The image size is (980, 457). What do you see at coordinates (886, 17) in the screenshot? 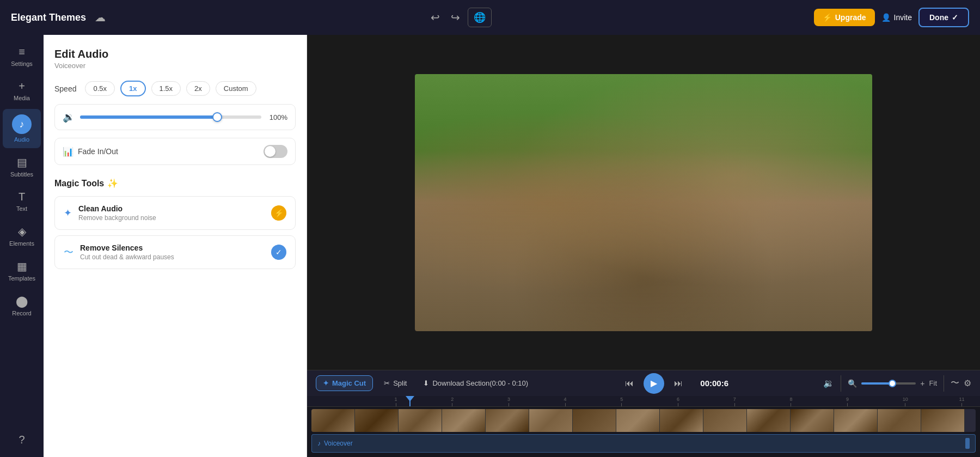
I see `person-icon: 👤` at bounding box center [886, 17].